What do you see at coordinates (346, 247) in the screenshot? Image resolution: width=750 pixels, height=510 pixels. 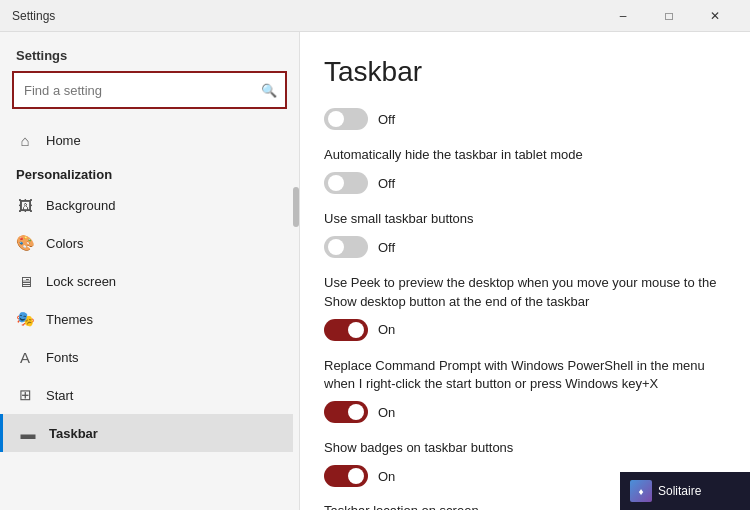 I see `toggle-small-buttons` at bounding box center [346, 247].